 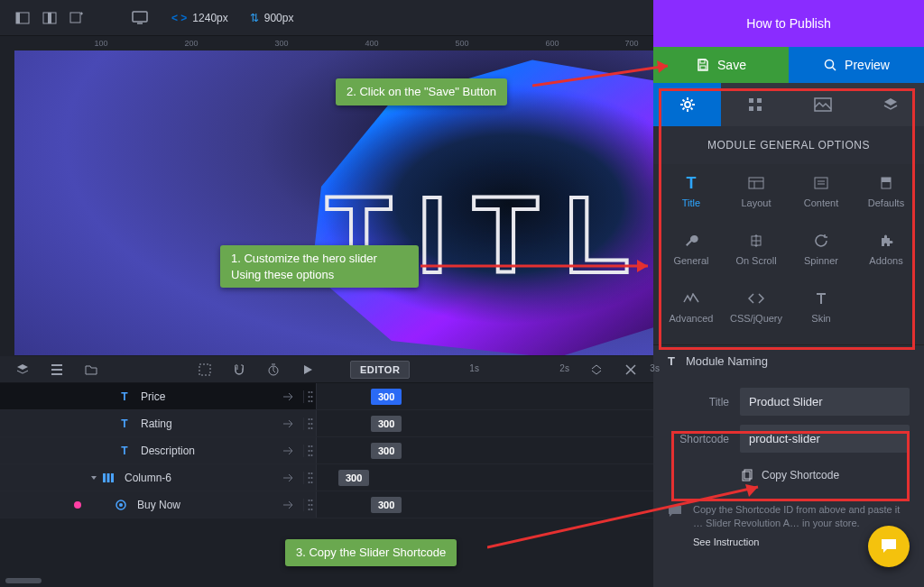 I want to click on module-shortcode-input, so click(x=825, y=438).